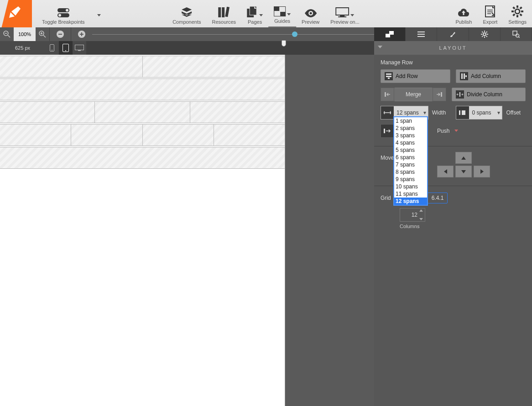 This screenshot has height=406, width=532. What do you see at coordinates (411, 150) in the screenshot?
I see `span-option: 5 spans` at bounding box center [411, 150].